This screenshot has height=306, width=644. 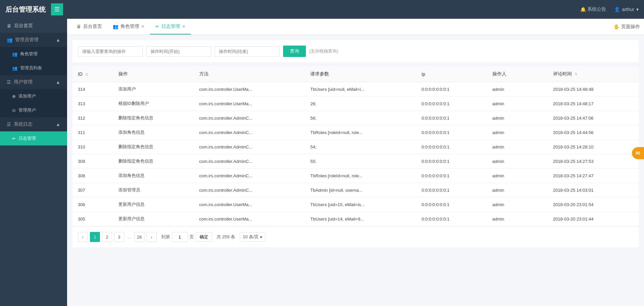 I want to click on page-1-button: 1, so click(x=95, y=237).